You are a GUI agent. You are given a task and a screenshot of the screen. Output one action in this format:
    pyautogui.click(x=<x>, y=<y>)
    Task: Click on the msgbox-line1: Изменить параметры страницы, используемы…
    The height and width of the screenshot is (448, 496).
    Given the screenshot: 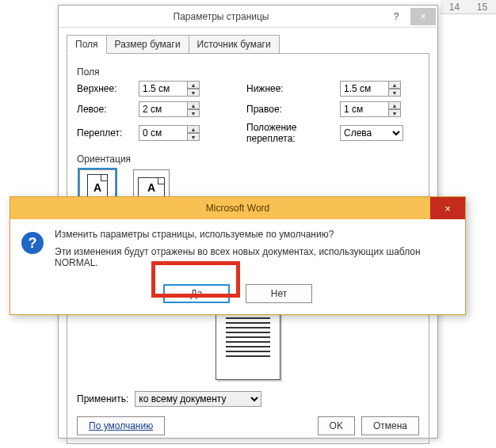 What is the action you would take?
    pyautogui.click(x=254, y=234)
    